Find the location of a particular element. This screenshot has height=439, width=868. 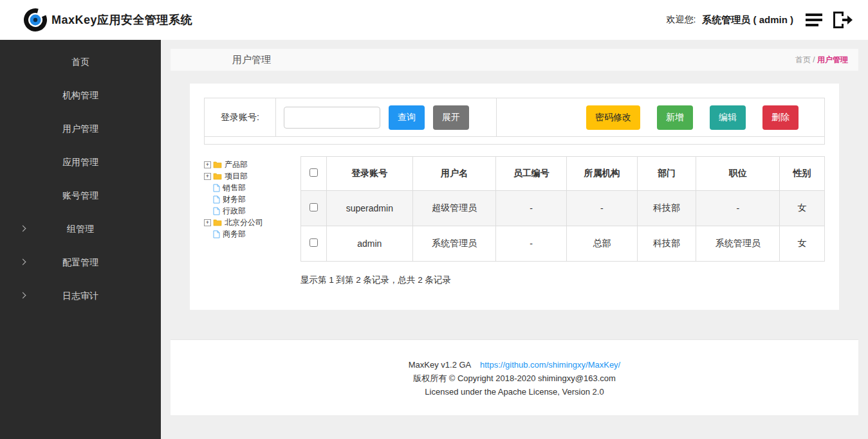

column-header: 部门 is located at coordinates (667, 174).